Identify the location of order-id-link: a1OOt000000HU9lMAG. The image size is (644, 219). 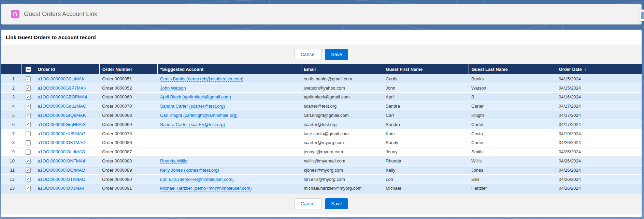
(61, 134).